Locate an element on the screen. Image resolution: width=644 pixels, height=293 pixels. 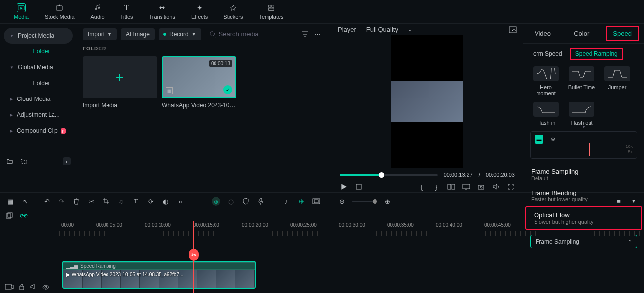
tab-video: Video is located at coordinates (543, 34).